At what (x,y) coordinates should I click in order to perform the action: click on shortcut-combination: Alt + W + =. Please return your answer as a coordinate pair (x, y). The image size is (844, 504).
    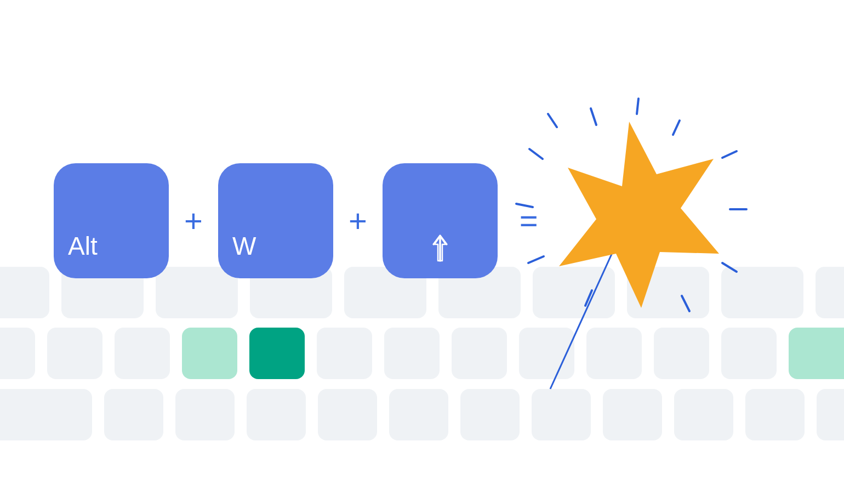
    Looking at the image, I should click on (294, 221).